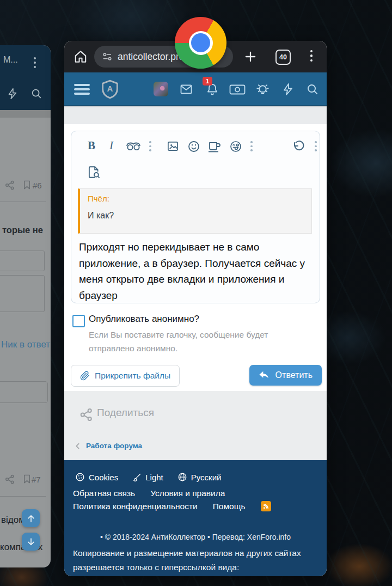 The image size is (392, 586). What do you see at coordinates (25, 77) in the screenshot?
I see `left-card-header: М...` at bounding box center [25, 77].